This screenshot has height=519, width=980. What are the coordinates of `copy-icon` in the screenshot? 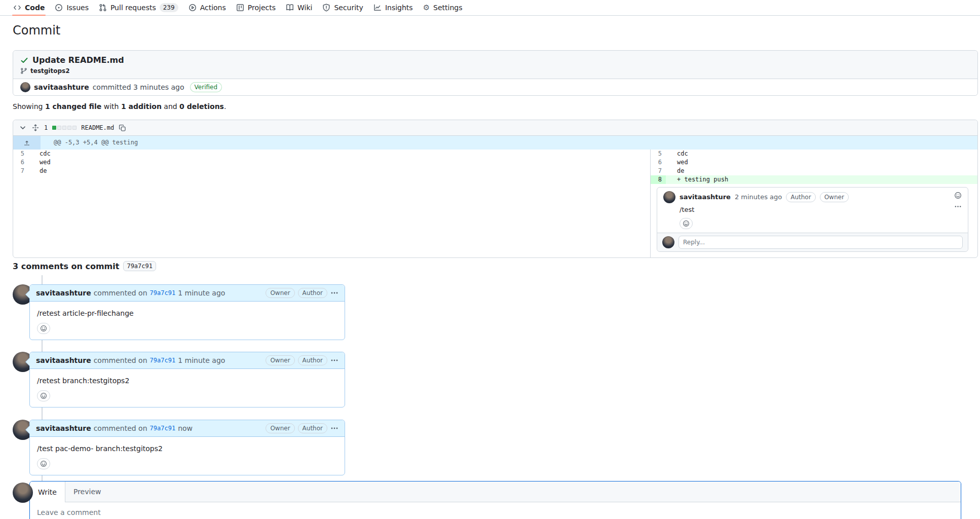 It's located at (123, 128).